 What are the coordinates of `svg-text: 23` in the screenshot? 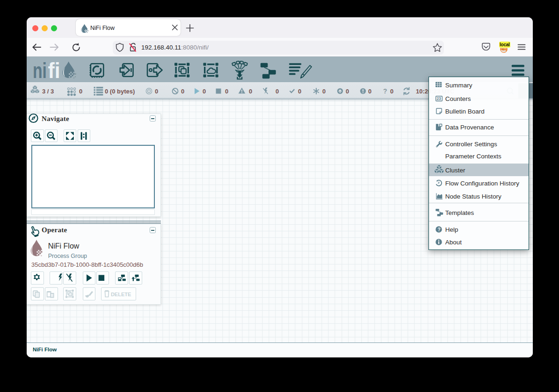 It's located at (439, 99).